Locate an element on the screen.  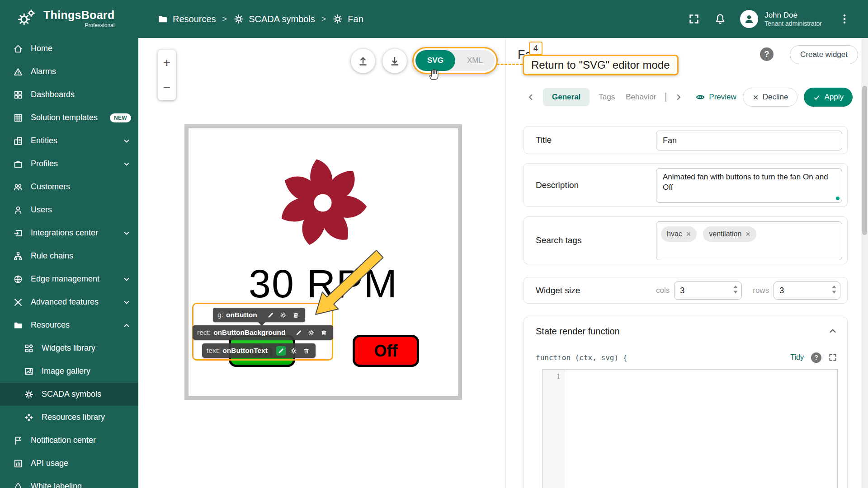
preview-label: Preview is located at coordinates (722, 97).